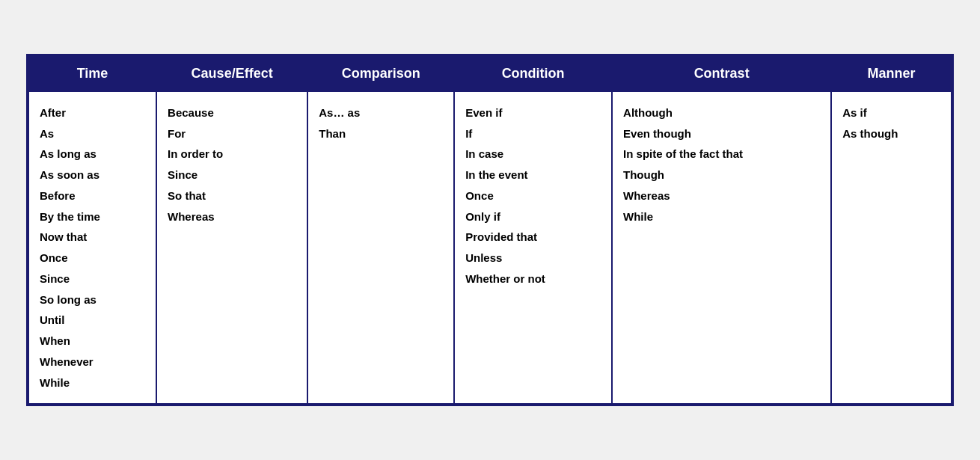 Image resolution: width=980 pixels, height=460 pixels. What do you see at coordinates (93, 217) in the screenshot?
I see `list-item: By the time` at bounding box center [93, 217].